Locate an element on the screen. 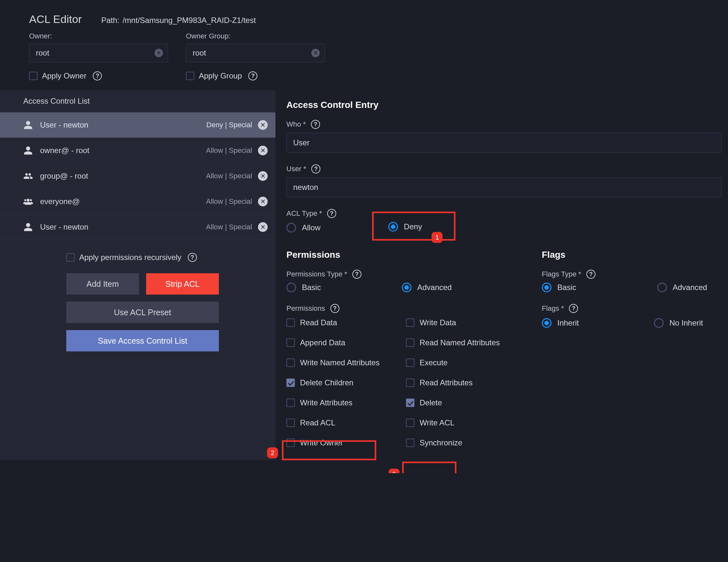 Image resolution: width=728 pixels, height=562 pixels. permission-write_owner-checkbox is located at coordinates (291, 443).